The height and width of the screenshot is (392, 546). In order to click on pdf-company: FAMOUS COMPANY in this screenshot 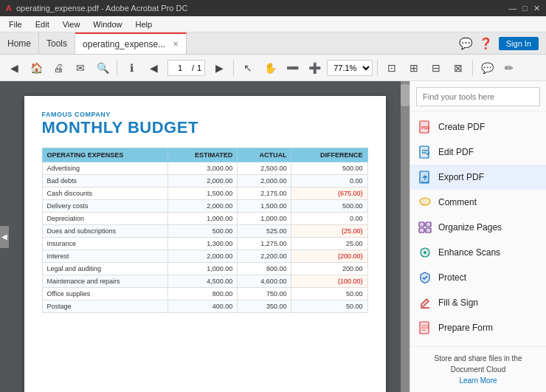, I will do `click(205, 114)`.